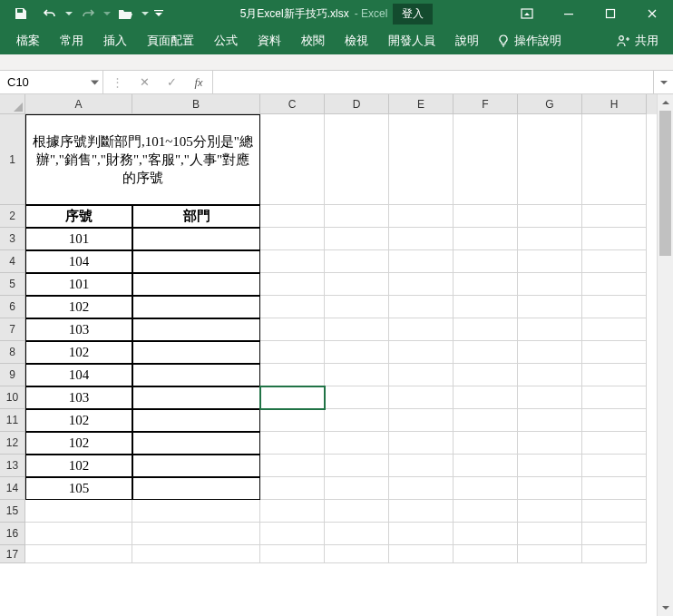  Describe the element at coordinates (199, 82) in the screenshot. I see `insert-function-button: fx` at that location.